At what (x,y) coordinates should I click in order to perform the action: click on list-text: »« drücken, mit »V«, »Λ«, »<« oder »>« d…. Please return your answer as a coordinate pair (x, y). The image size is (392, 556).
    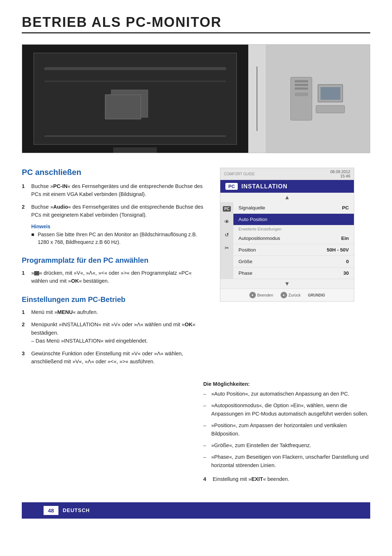
    Looking at the image, I should click on (118, 277).